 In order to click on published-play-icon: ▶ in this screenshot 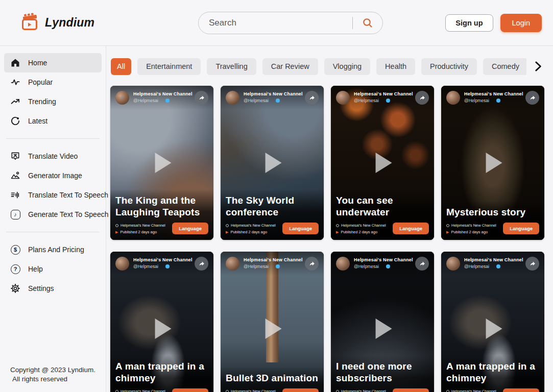, I will do `click(227, 232)`.